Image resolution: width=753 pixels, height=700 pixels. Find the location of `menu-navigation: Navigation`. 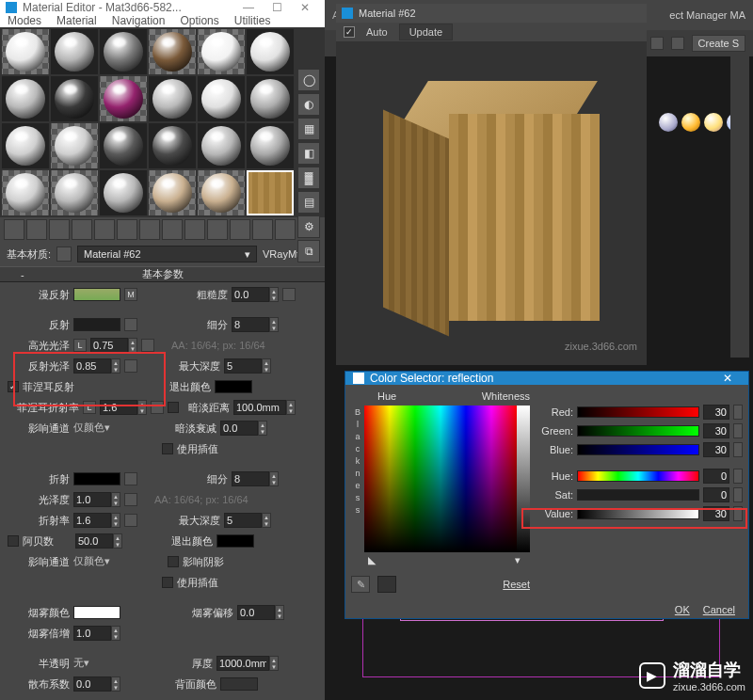

menu-navigation: Navigation is located at coordinates (139, 21).